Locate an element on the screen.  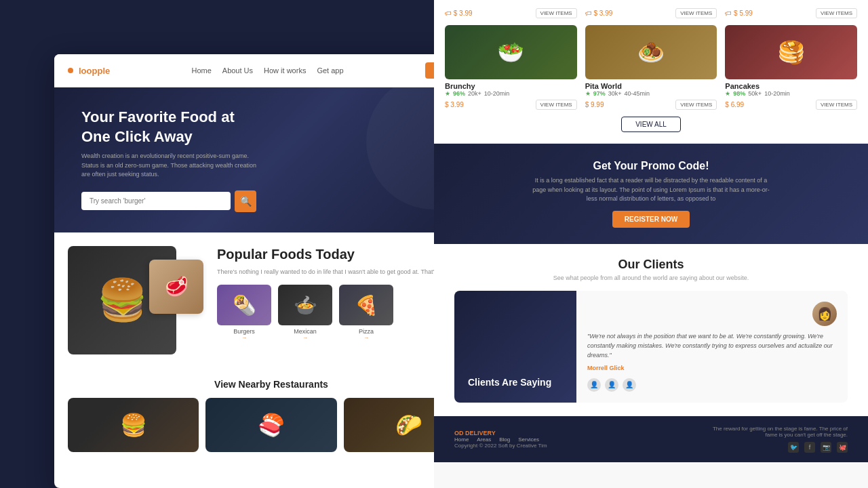
burgers-label: Burgers is located at coordinates (244, 331).